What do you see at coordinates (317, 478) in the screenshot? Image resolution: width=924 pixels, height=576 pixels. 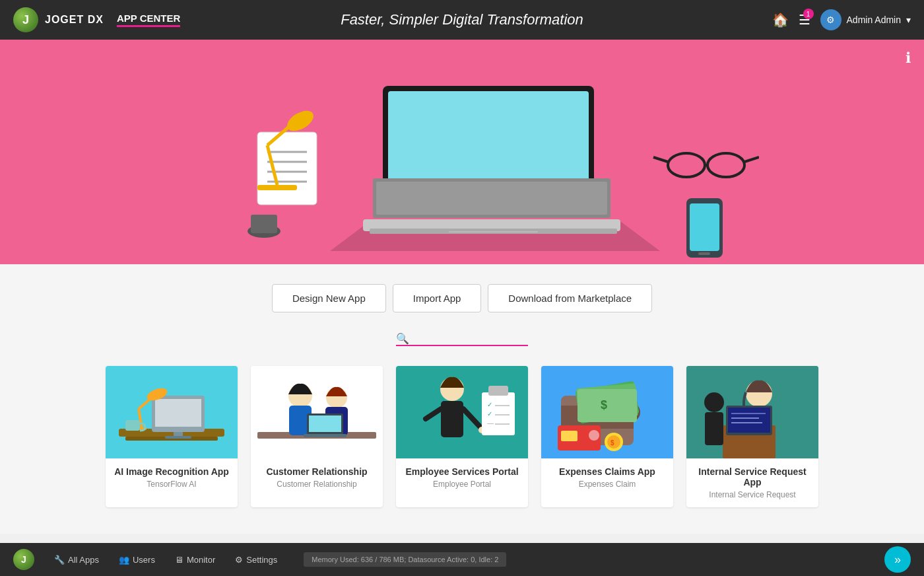 I see `app-card-body-crm: Customer Relationship Customer Relations…` at bounding box center [317, 478].